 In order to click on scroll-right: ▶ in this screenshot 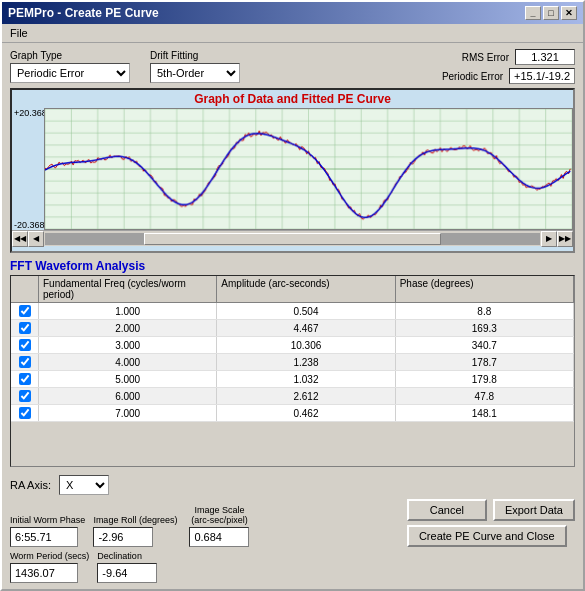, I will do `click(549, 239)`.